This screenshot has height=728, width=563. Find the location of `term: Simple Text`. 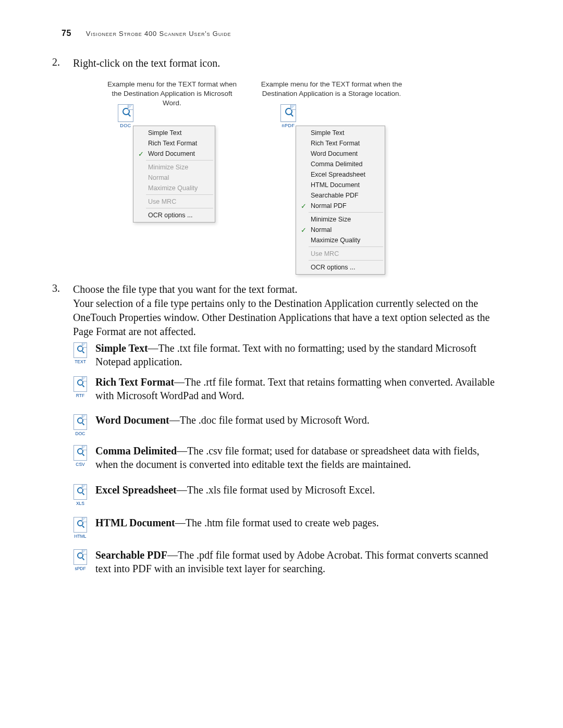

term: Simple Text is located at coordinates (122, 348).